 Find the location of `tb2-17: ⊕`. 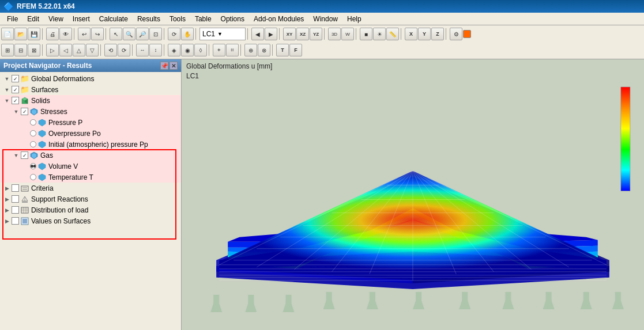

tb2-17: ⊕ is located at coordinates (251, 50).